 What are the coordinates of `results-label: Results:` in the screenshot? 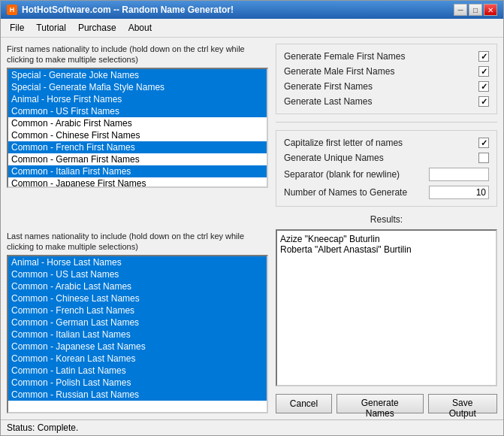 It's located at (386, 220).